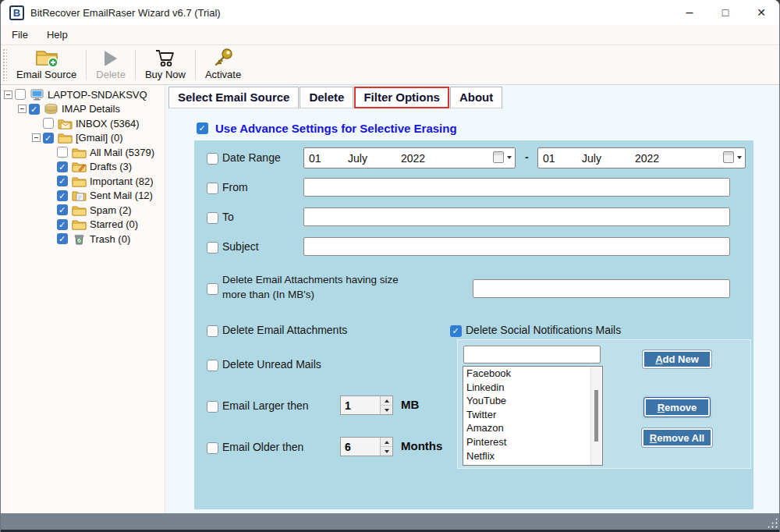  Describe the element at coordinates (677, 359) in the screenshot. I see `add-new-button: Add New` at that location.